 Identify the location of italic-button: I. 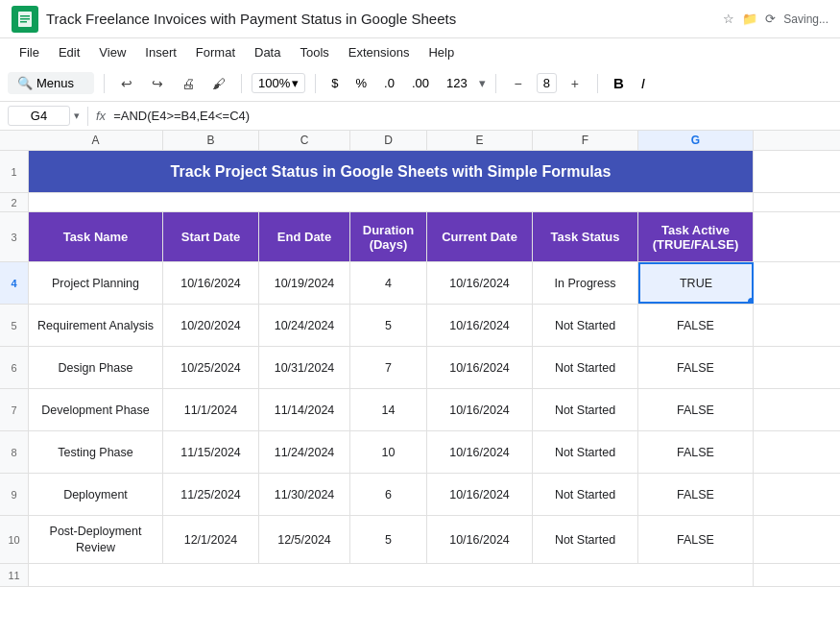
(643, 83).